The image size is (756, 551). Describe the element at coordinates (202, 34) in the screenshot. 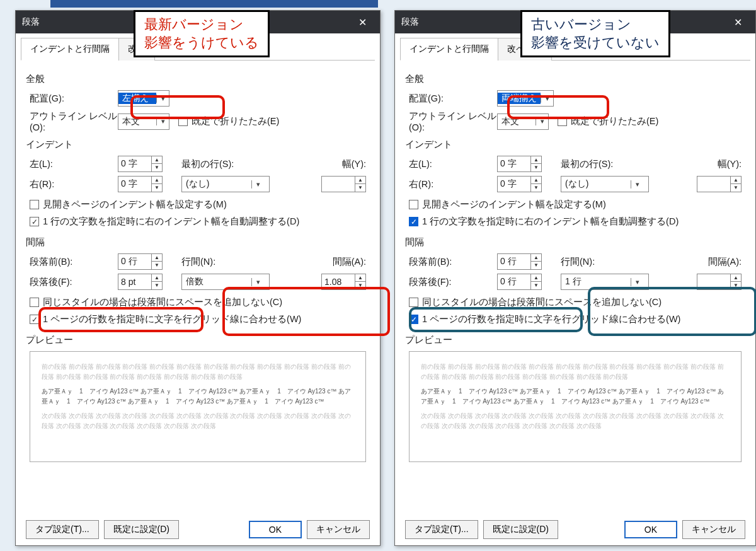

I see `version-annotation-left: 最新バージョン影響をうけている` at that location.